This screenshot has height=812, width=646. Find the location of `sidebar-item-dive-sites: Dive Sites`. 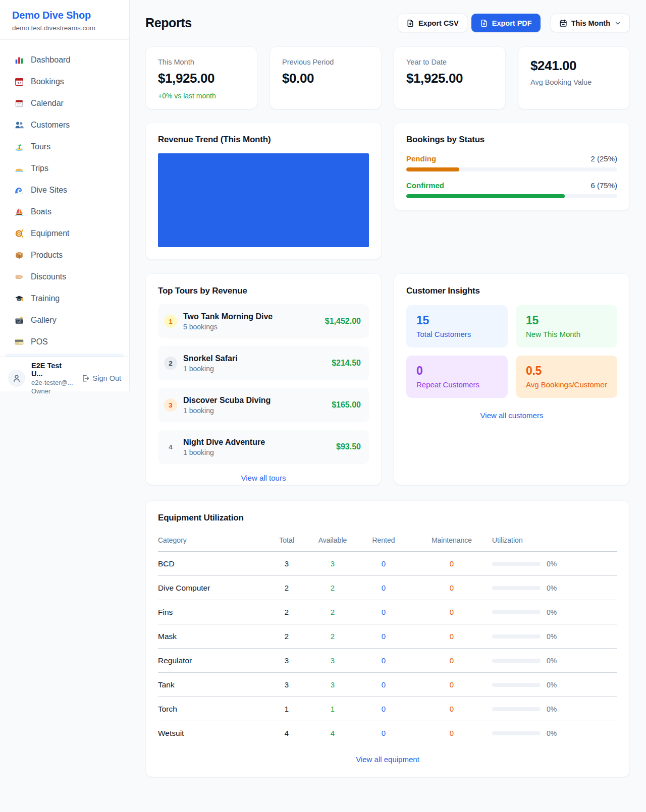

sidebar-item-dive-sites: Dive Sites is located at coordinates (65, 190).